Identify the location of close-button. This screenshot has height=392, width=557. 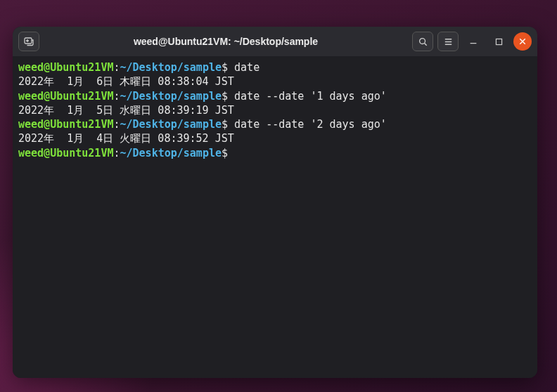
(523, 41).